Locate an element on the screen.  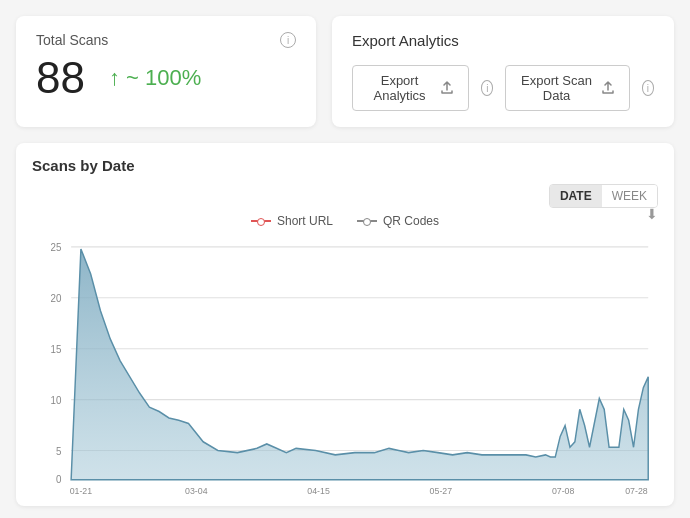
legend-short-url-label: Short URL is located at coordinates (305, 221).